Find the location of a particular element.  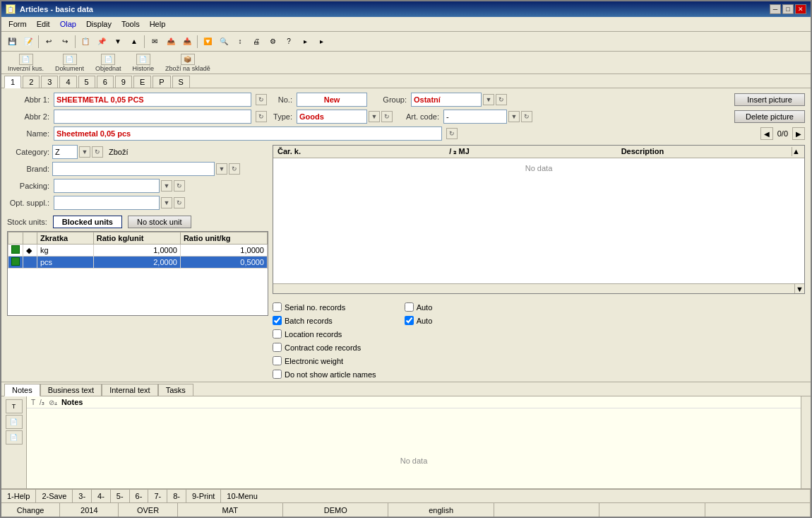

menu-tools: Tools is located at coordinates (131, 24).